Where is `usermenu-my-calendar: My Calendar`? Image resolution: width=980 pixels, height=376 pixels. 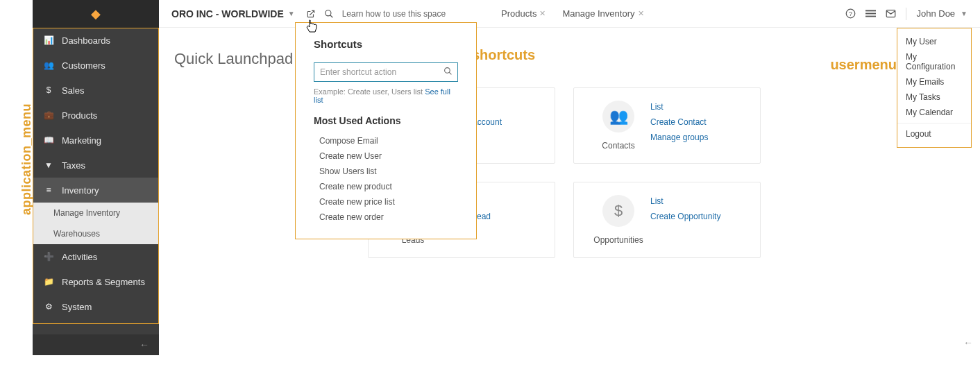
usermenu-my-calendar: My Calendar is located at coordinates (934, 112).